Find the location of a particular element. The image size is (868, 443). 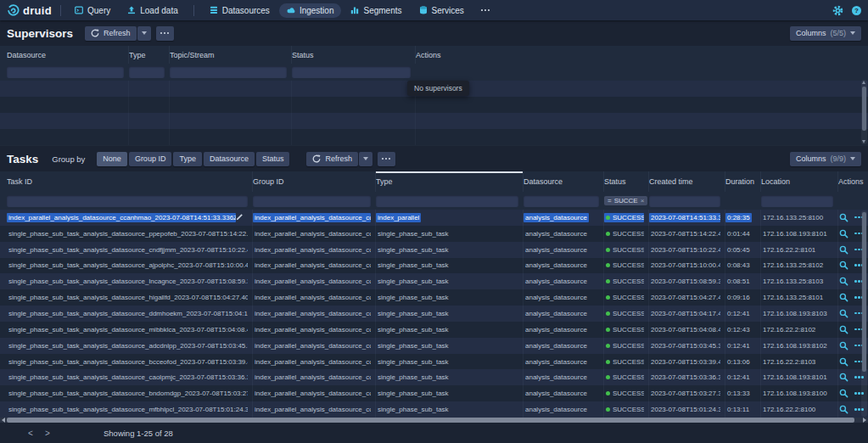

prev-page-button: < is located at coordinates (31, 433).